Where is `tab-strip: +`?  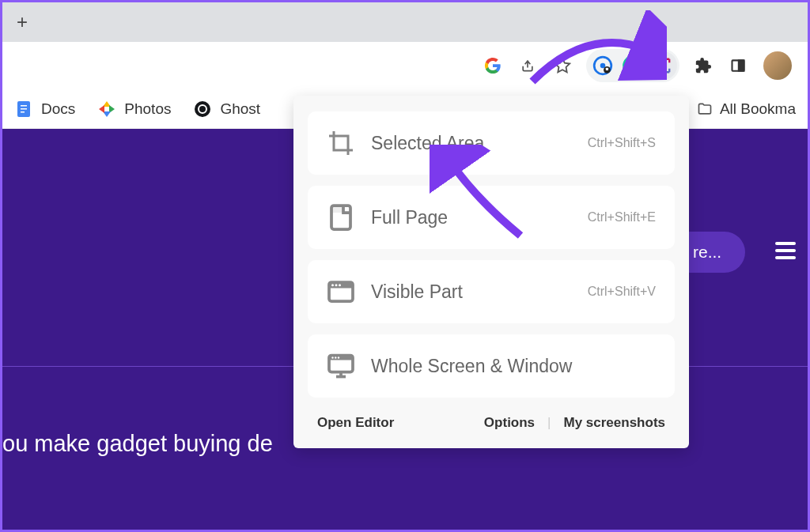
tab-strip: + is located at coordinates (405, 22).